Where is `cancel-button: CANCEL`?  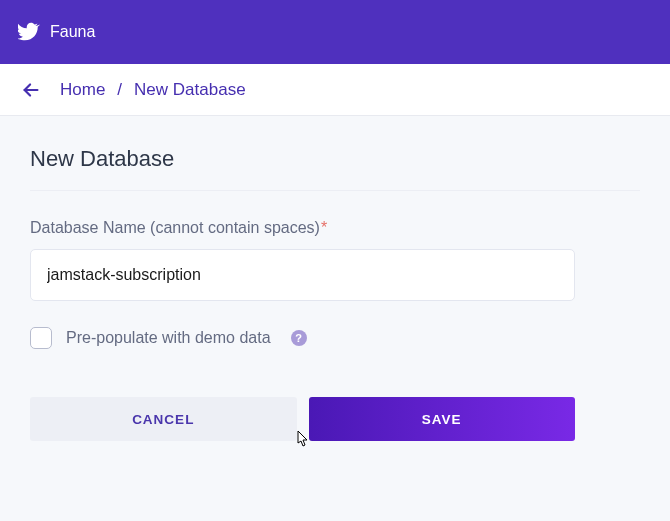 cancel-button: CANCEL is located at coordinates (164, 419).